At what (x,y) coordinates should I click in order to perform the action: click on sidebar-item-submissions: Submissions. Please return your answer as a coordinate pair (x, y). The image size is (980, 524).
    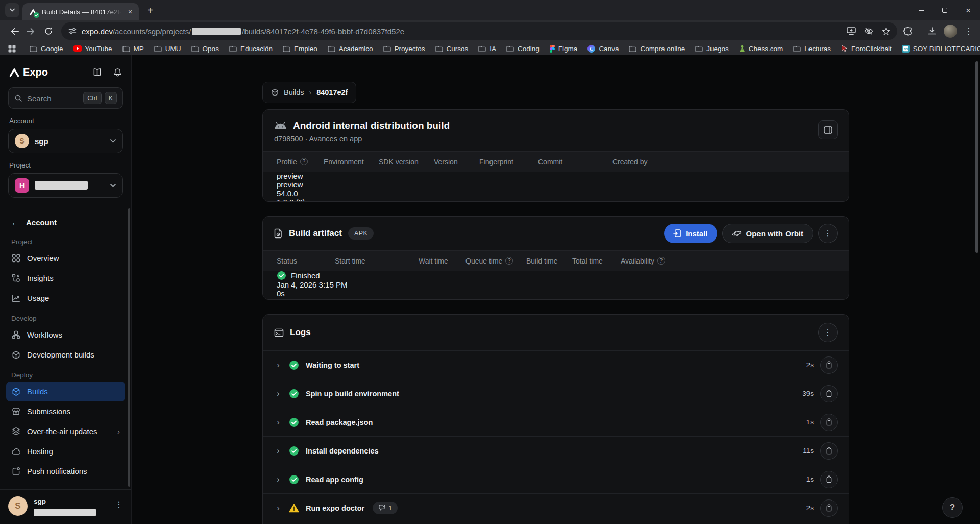
    Looking at the image, I should click on (65, 412).